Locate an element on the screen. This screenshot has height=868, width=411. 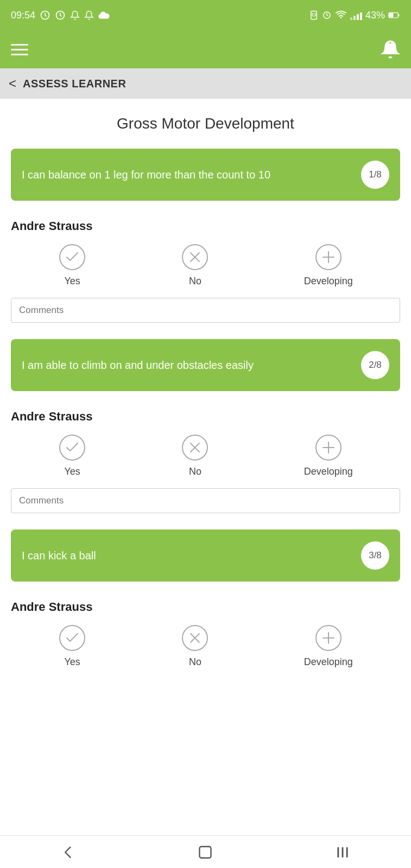
question-text-3: I can kick a ball is located at coordinates (187, 556).